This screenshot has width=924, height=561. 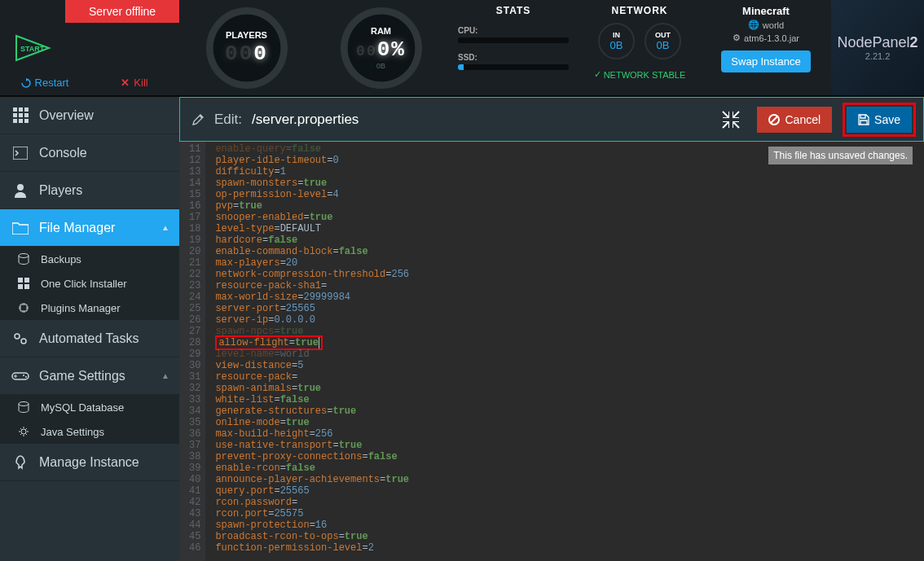 I want to click on gear-icon, so click(x=24, y=432).